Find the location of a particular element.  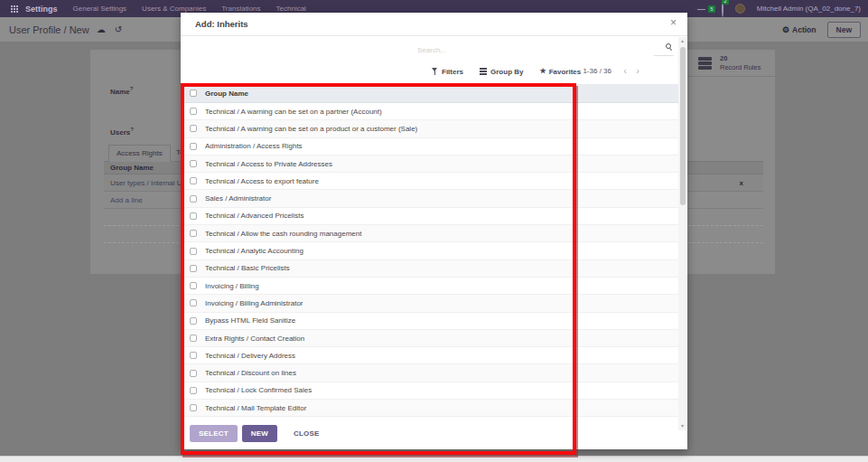

activities-badge: 2 is located at coordinates (725, 2).